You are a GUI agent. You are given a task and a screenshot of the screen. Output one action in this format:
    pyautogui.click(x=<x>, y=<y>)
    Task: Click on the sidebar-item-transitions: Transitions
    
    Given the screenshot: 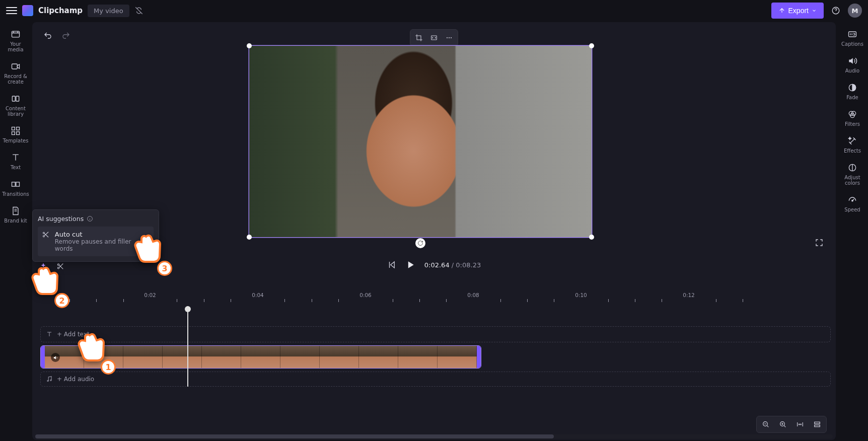 What is the action you would take?
    pyautogui.click(x=16, y=188)
    